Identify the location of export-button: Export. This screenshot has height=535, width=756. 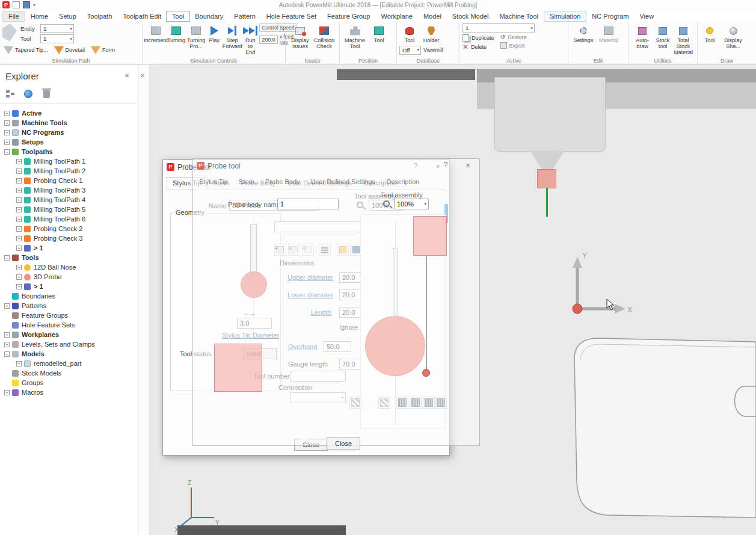
(514, 46).